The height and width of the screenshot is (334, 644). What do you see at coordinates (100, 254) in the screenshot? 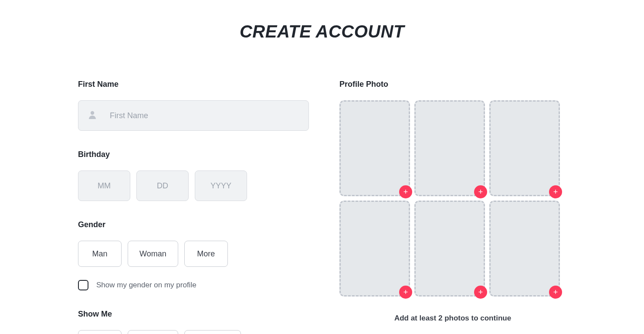
I see `gender-option-man: Man` at bounding box center [100, 254].